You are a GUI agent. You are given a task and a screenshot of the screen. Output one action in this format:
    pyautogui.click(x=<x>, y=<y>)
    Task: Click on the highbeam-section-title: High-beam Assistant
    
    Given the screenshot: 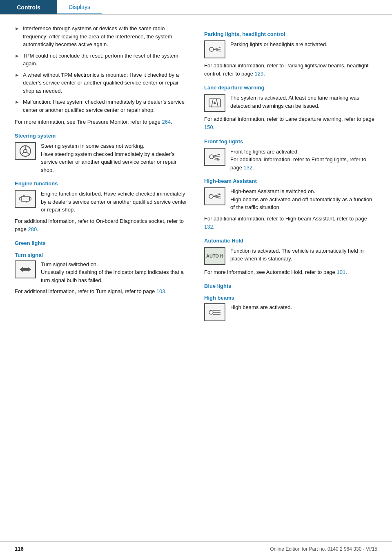 What is the action you would take?
    pyautogui.click(x=291, y=181)
    